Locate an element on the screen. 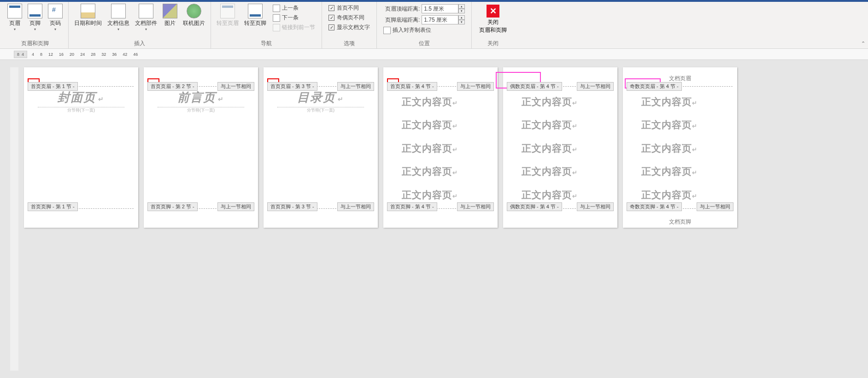  picture-button: 图片 is located at coordinates (170, 16).